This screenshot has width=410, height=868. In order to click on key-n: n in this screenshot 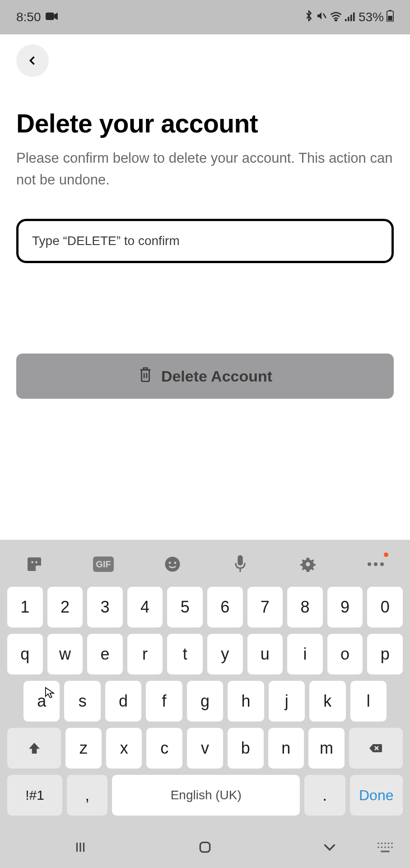, I will do `click(286, 748)`.